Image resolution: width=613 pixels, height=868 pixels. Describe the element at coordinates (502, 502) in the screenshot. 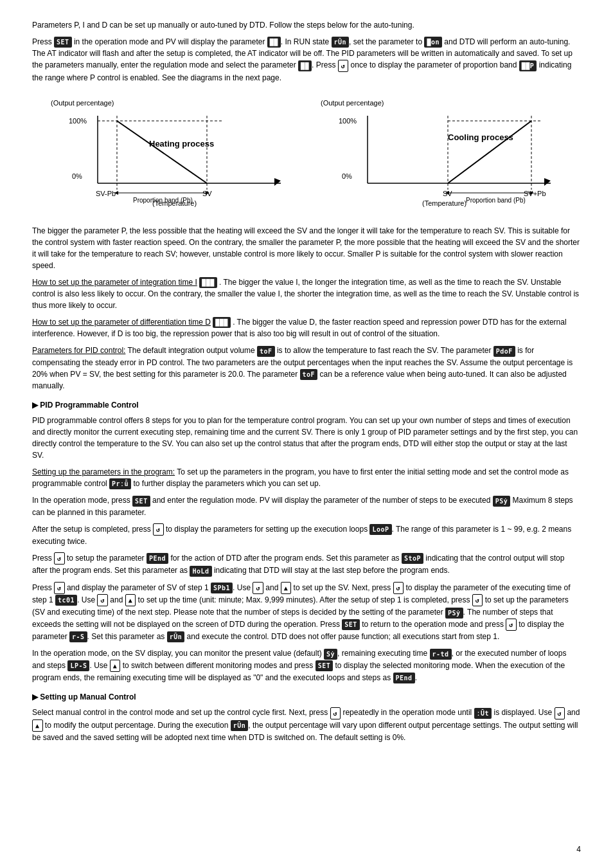

I see `badge-psy: PSẏ` at that location.